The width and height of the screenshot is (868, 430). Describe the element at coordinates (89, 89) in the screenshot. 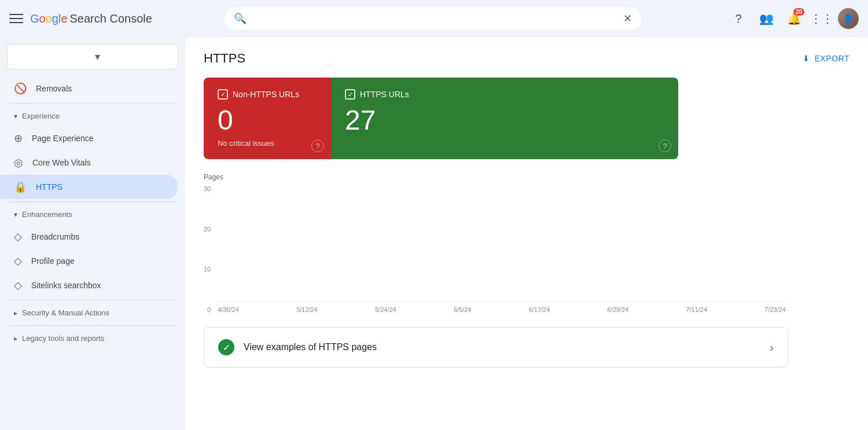

I see `sidebar-item-removals: 🚫 Removals` at that location.